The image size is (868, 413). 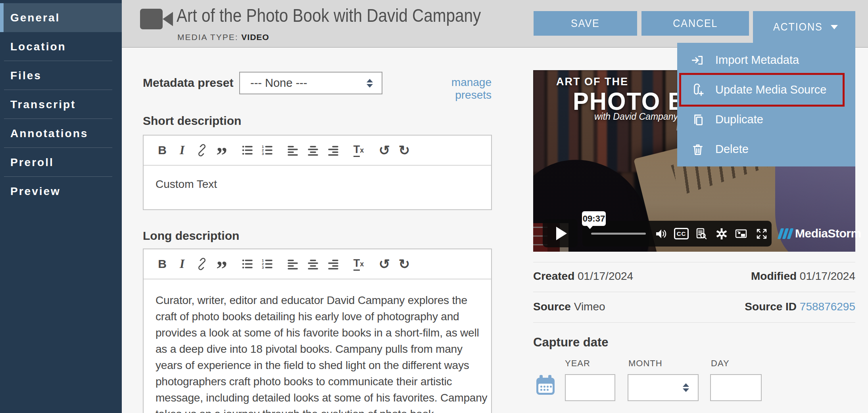 I want to click on sidebar-item-general: General, so click(x=61, y=17).